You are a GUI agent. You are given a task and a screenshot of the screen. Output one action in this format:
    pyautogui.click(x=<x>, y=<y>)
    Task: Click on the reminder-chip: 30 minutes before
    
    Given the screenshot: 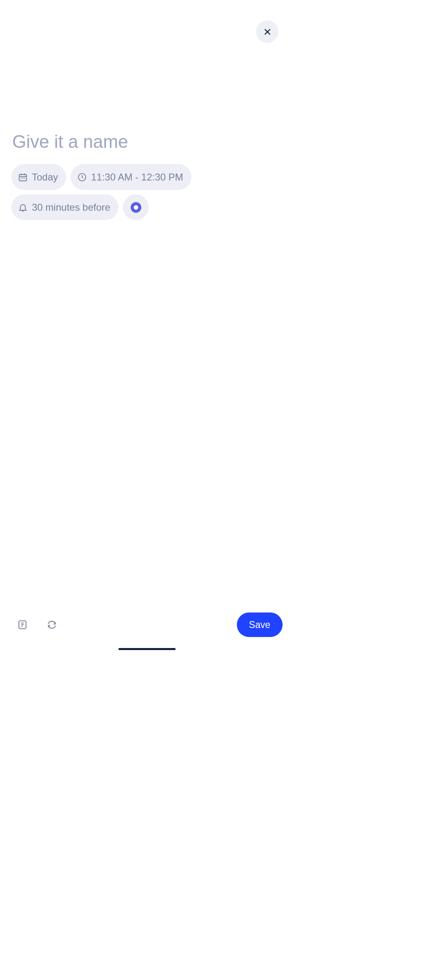 What is the action you would take?
    pyautogui.click(x=65, y=207)
    